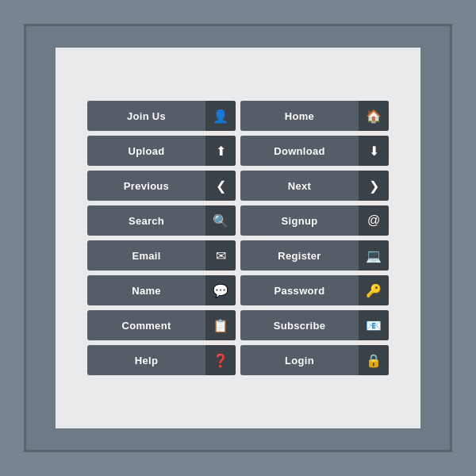  What do you see at coordinates (221, 360) in the screenshot?
I see `help-icon: ❓` at bounding box center [221, 360].